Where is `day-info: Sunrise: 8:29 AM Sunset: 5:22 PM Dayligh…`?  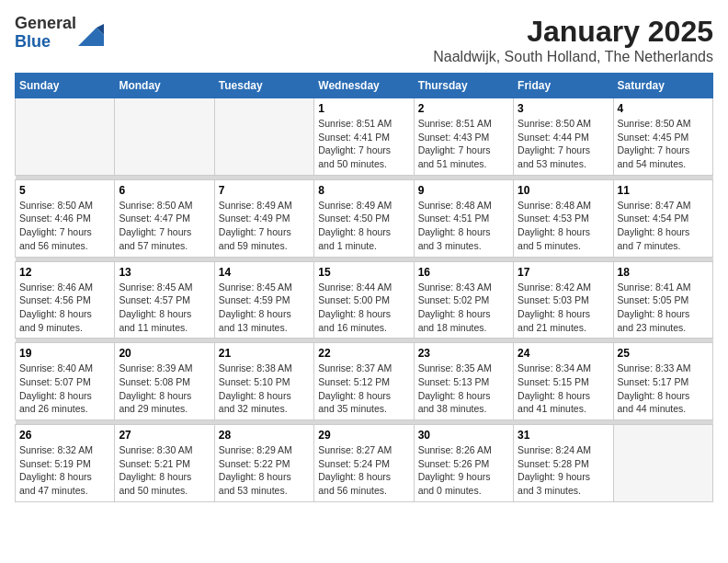
day-info: Sunrise: 8:29 AM Sunset: 5:22 PM Dayligh… is located at coordinates (265, 471).